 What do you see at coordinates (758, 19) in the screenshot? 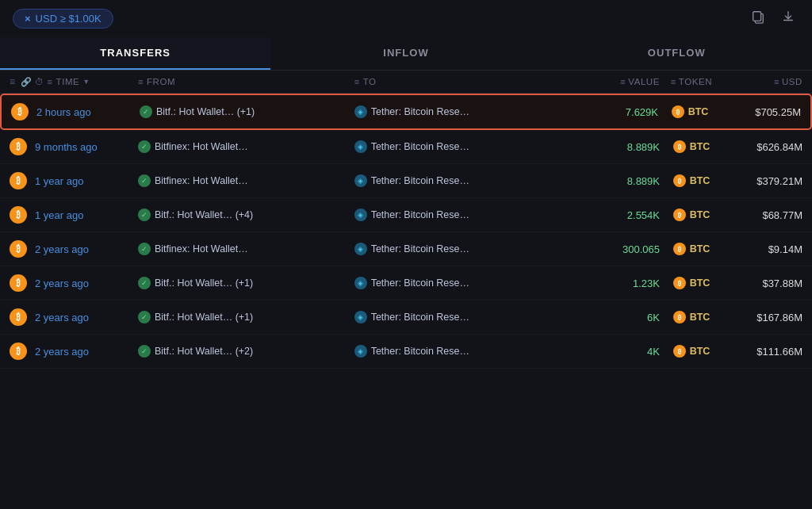
I see `copy-button` at bounding box center [758, 19].